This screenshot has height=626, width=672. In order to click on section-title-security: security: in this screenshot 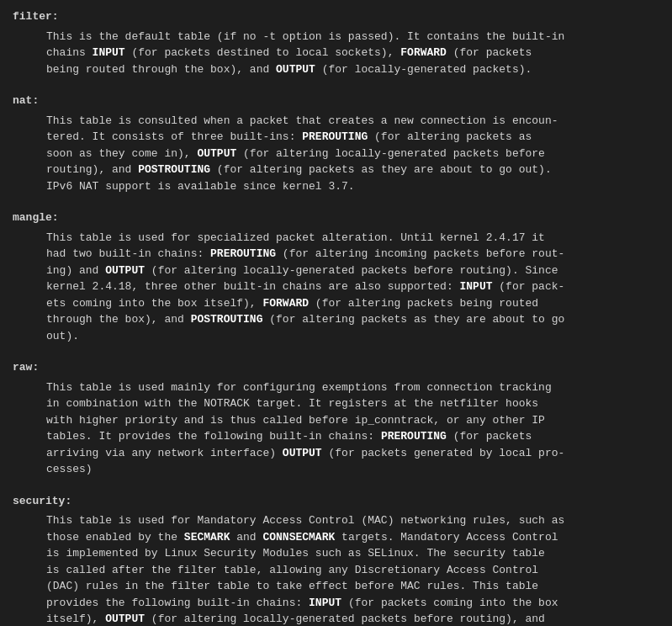, I will do `click(336, 501)`.